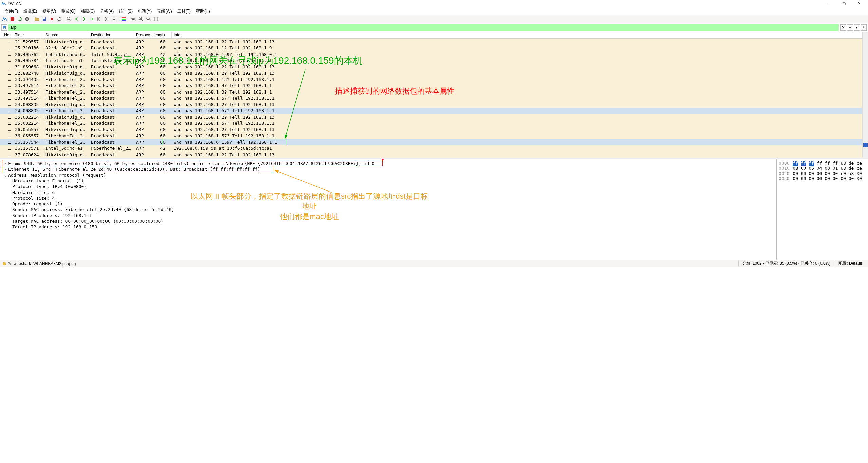  What do you see at coordinates (66, 35) in the screenshot?
I see `col-source: Source` at bounding box center [66, 35].